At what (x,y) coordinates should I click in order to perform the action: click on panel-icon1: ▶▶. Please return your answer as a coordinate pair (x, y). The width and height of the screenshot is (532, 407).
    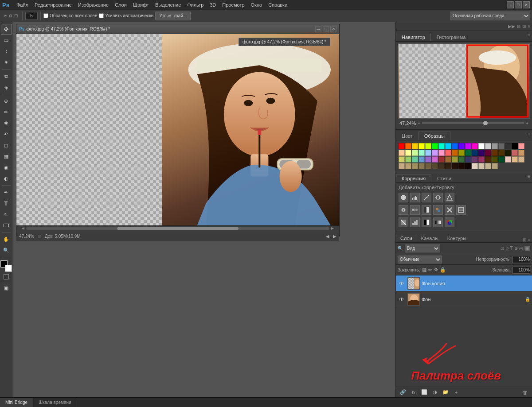
    Looking at the image, I should click on (512, 27).